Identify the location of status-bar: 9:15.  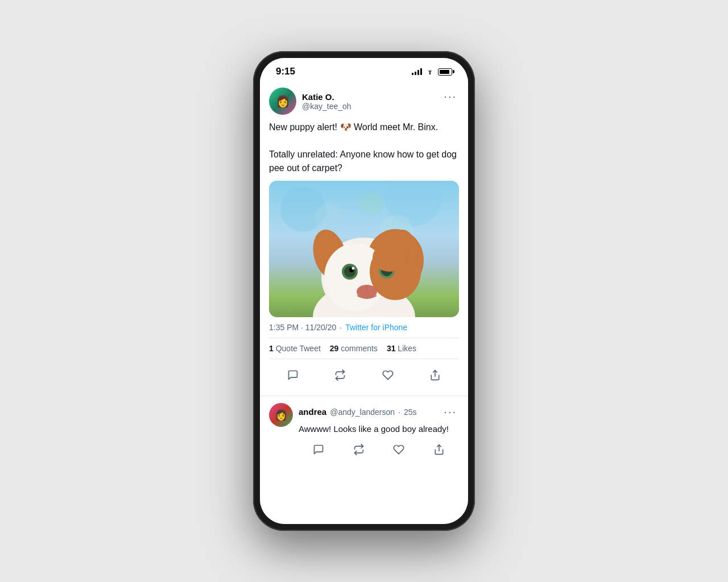
(364, 69).